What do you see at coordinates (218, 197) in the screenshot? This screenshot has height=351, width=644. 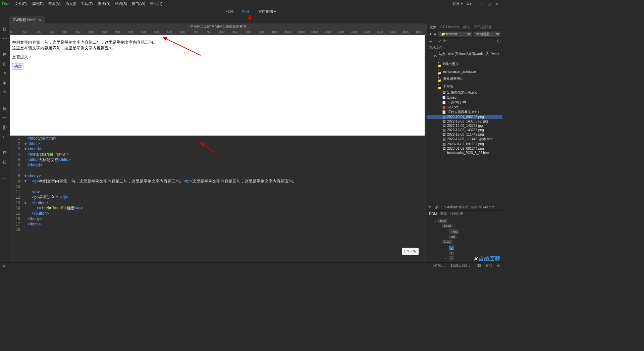 I see `code-line: 12 <p>是否进入？ </p>` at bounding box center [218, 197].